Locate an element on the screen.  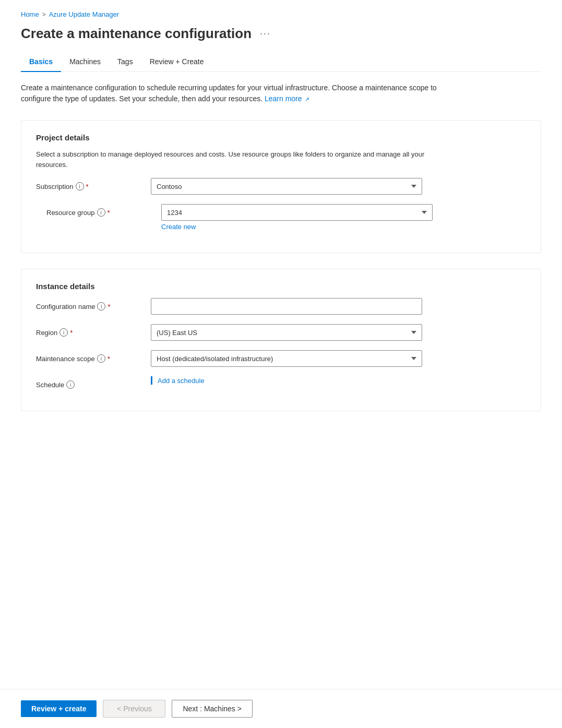
tab-tags: Tags is located at coordinates (125, 62).